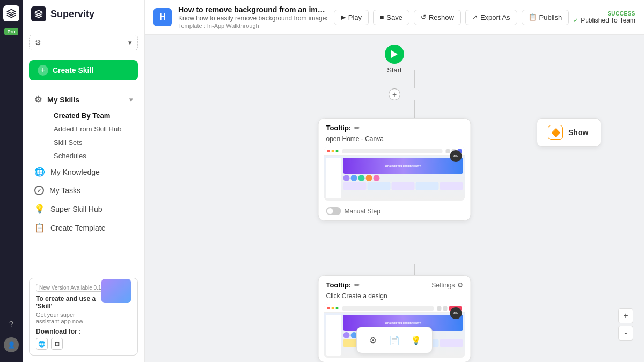 This screenshot has height=362, width=644. I want to click on settings-label: Settings, so click(443, 285).